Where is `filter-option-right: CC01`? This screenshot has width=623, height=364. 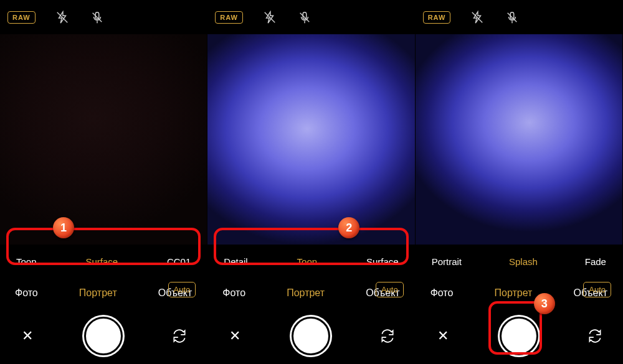 filter-option-right: CC01 is located at coordinates (179, 261).